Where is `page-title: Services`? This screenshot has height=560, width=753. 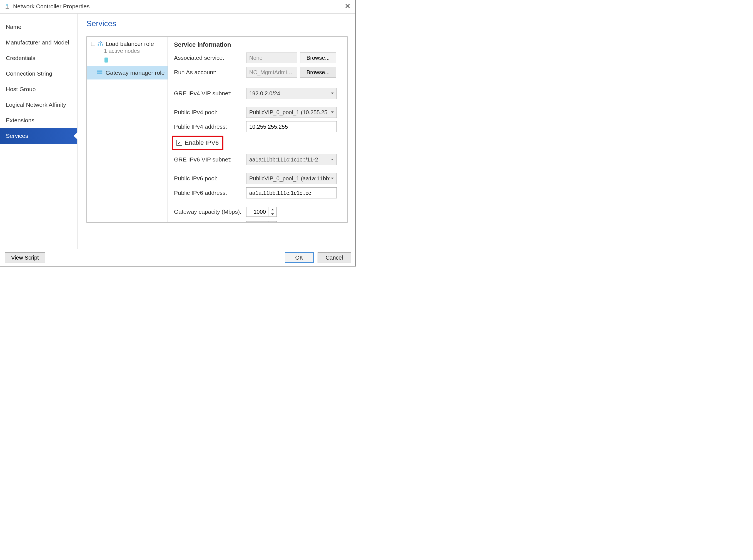 page-title: Services is located at coordinates (217, 24).